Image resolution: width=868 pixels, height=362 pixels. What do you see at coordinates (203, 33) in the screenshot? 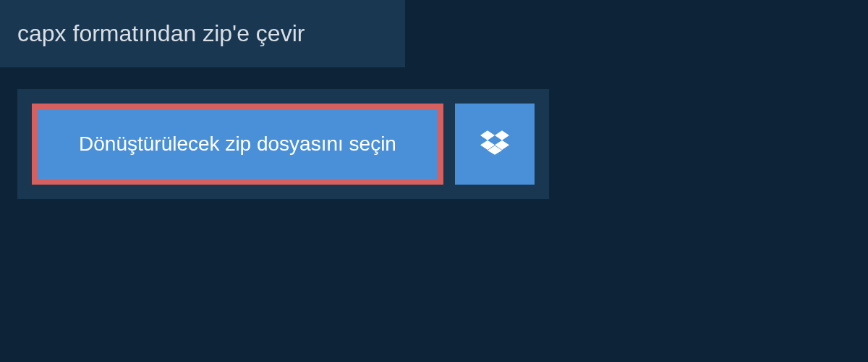
I see `page-title: capx formatından zip'e çevir` at bounding box center [203, 33].